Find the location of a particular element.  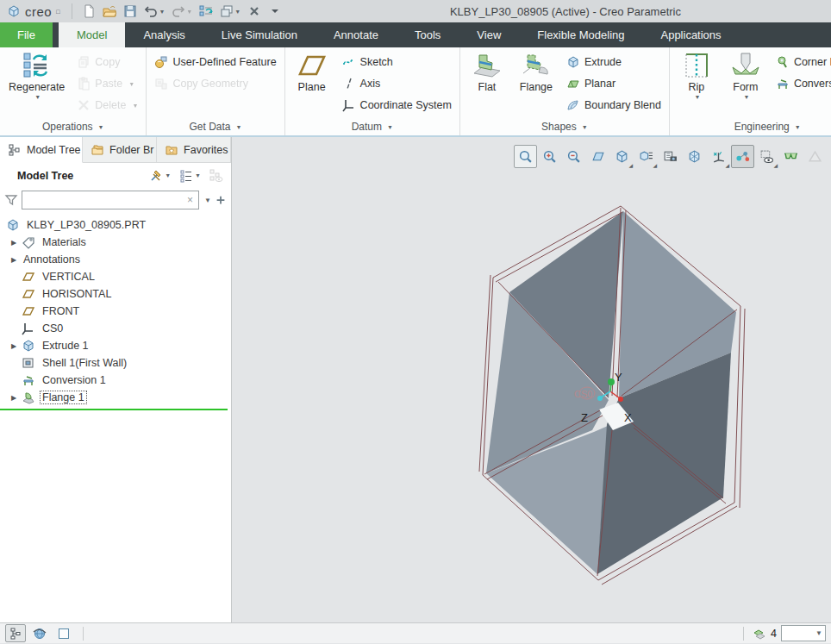

annotation-display-button: ◢ is located at coordinates (767, 157).